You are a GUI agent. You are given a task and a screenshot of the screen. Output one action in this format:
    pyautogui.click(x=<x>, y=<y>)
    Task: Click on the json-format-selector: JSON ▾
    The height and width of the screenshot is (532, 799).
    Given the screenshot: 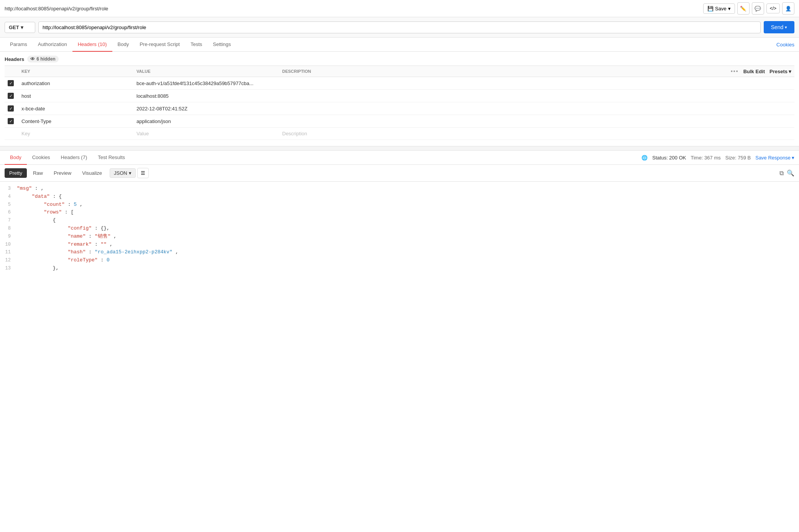 What is the action you would take?
    pyautogui.click(x=123, y=173)
    